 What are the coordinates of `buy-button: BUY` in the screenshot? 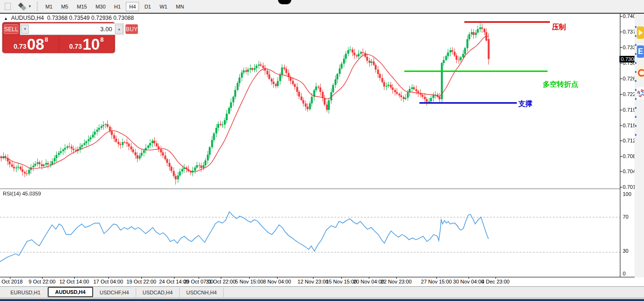 It's located at (131, 29).